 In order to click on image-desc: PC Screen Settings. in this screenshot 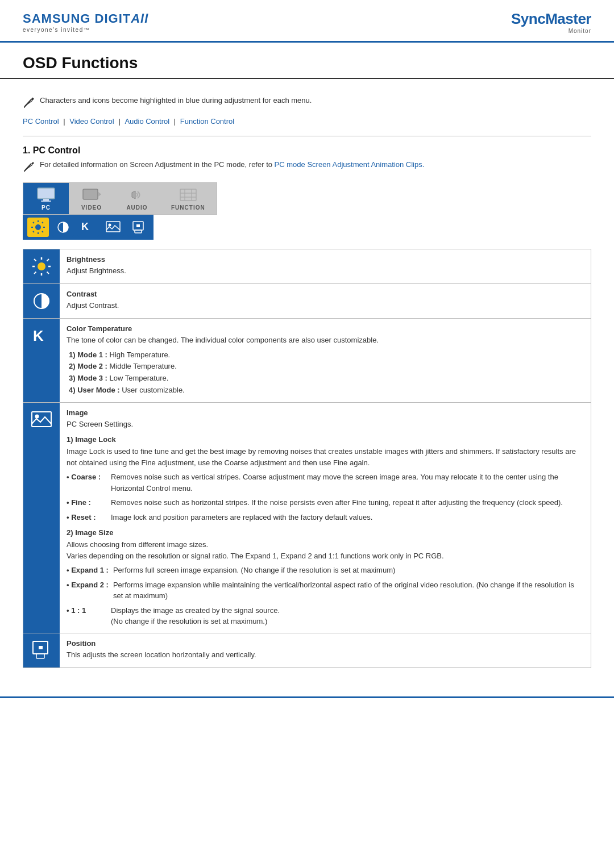, I will do `click(100, 424)`.